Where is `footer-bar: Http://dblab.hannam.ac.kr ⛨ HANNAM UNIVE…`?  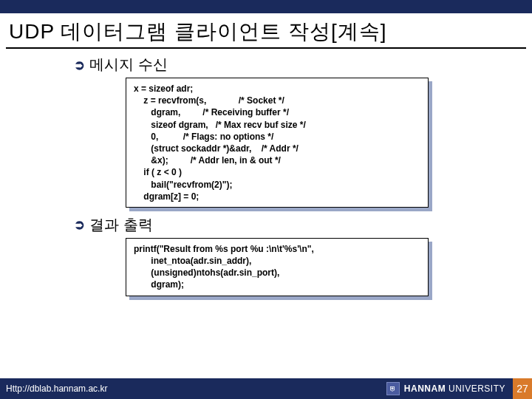
footer-bar: Http://dblab.hannam.ac.kr ⛨ HANNAM UNIVE… is located at coordinates (266, 389).